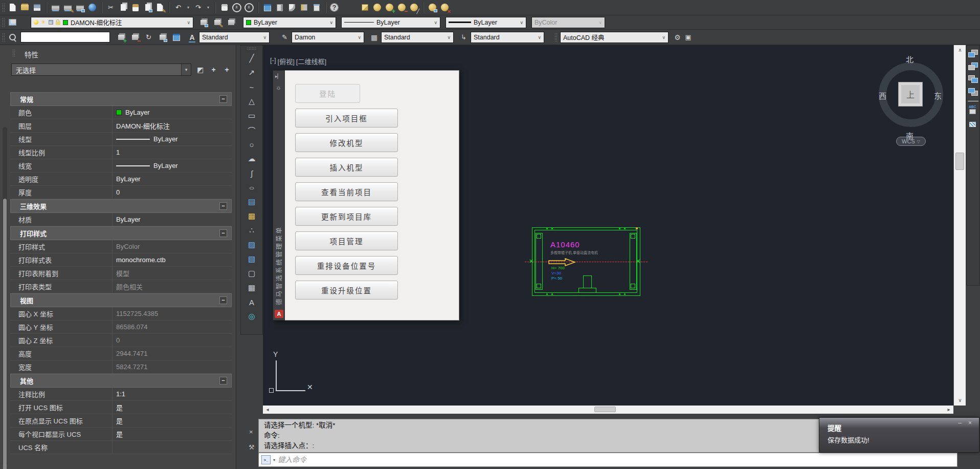 This screenshot has width=980, height=469. Describe the element at coordinates (417, 37) in the screenshot. I see `table-style-dropdown: Standard ∨` at that location.